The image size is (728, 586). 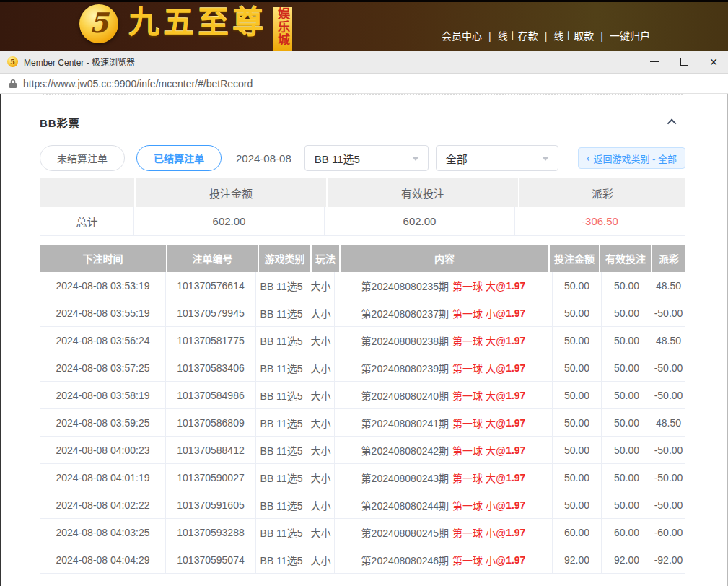 I want to click on bet-header-cell: 游戏类别, so click(x=284, y=258).